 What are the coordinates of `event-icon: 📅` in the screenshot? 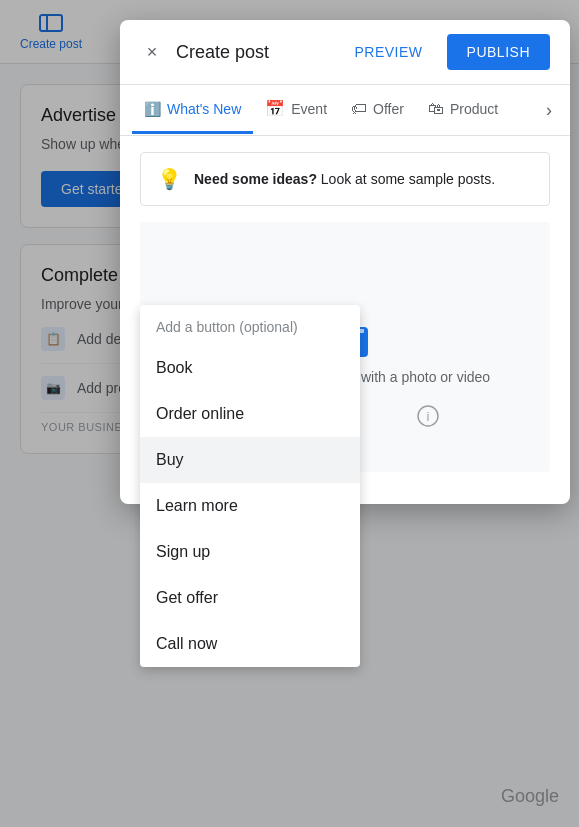 It's located at (275, 108).